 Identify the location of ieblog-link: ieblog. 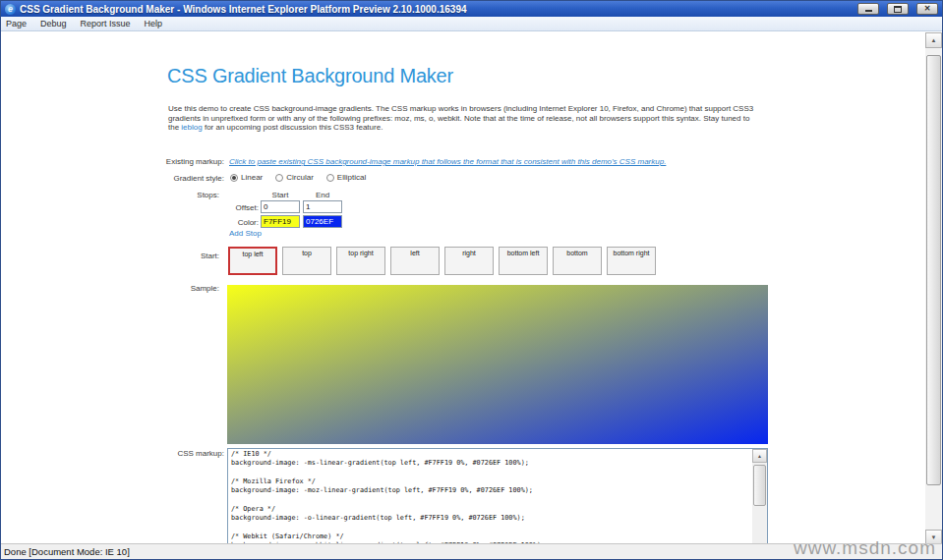
(191, 128).